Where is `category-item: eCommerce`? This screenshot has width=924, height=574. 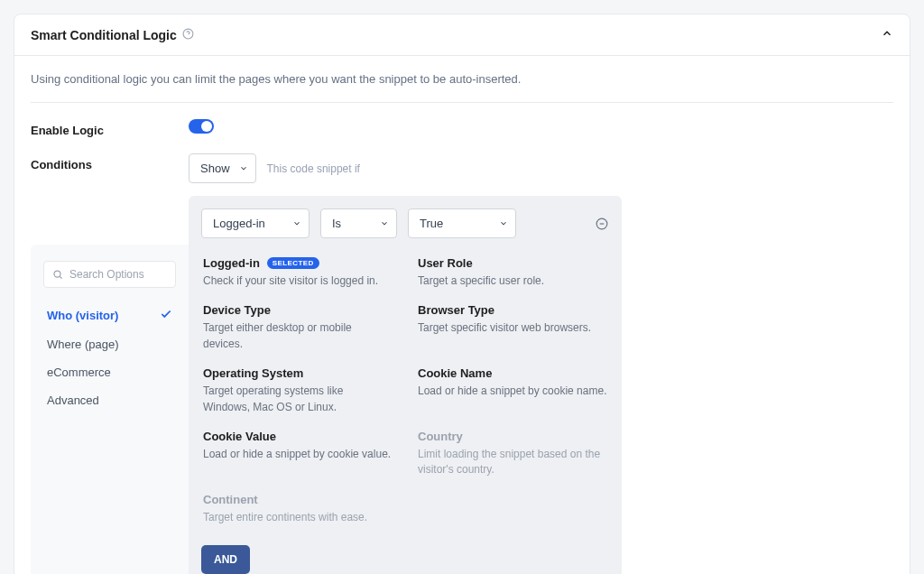
category-item: eCommerce is located at coordinates (110, 372).